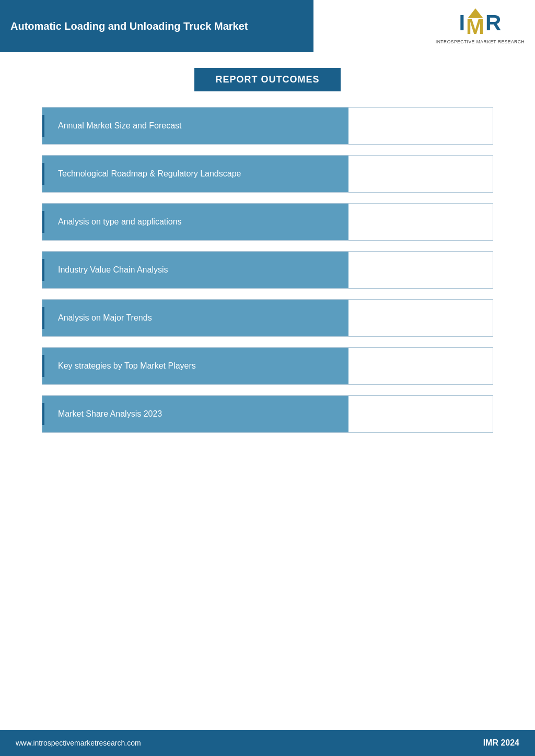 The height and width of the screenshot is (756, 535). What do you see at coordinates (195, 174) in the screenshot?
I see `outcome-item-2-blue: Technological Roadmap & Regulatory Lands…` at bounding box center [195, 174].